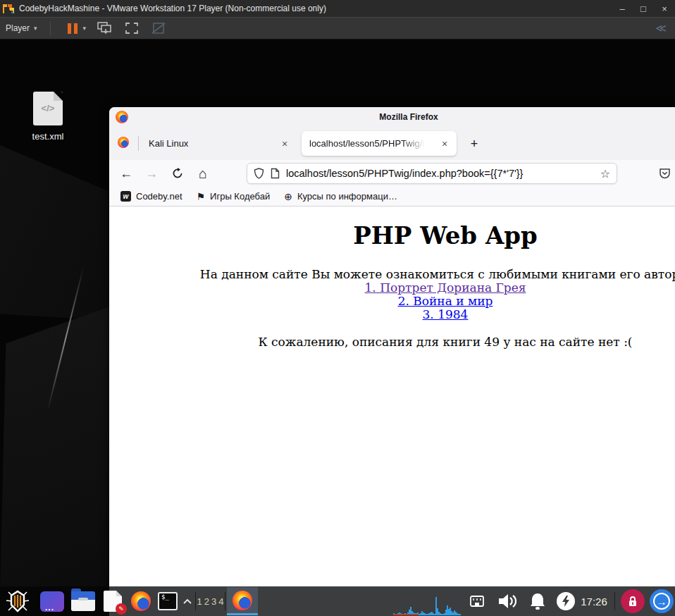 The image size is (675, 616). I want to click on bookmark-label: Codeby.net, so click(159, 196).